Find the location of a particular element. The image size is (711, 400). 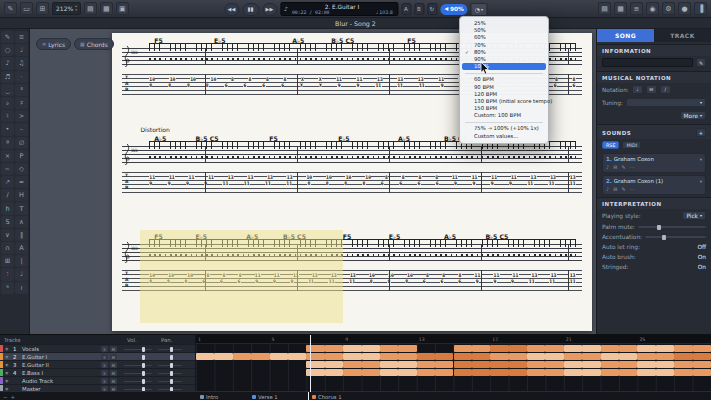

text-icon: A is located at coordinates (22, 248).